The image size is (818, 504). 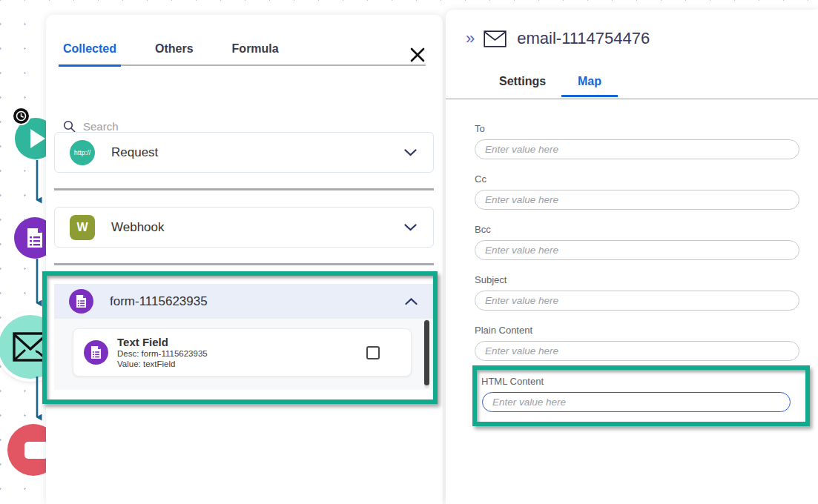 What do you see at coordinates (637, 280) in the screenshot?
I see `field-label: Subject` at bounding box center [637, 280].